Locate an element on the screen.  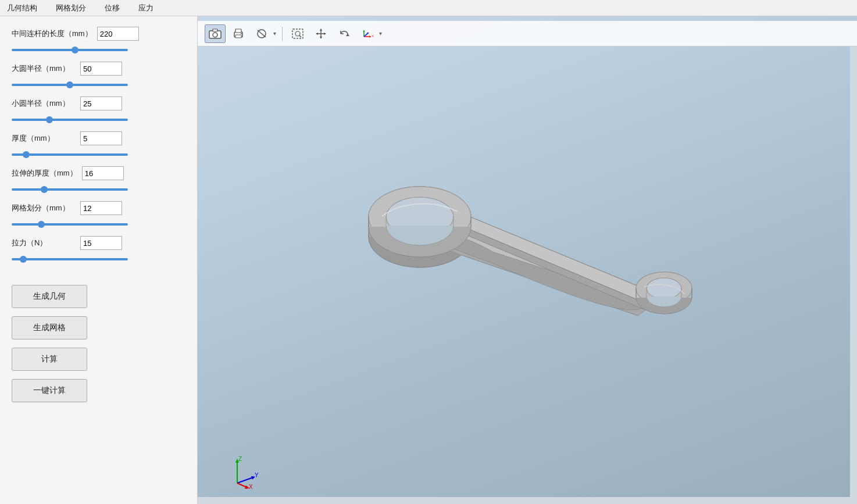
slider-rod-length-row is located at coordinates (99, 48).